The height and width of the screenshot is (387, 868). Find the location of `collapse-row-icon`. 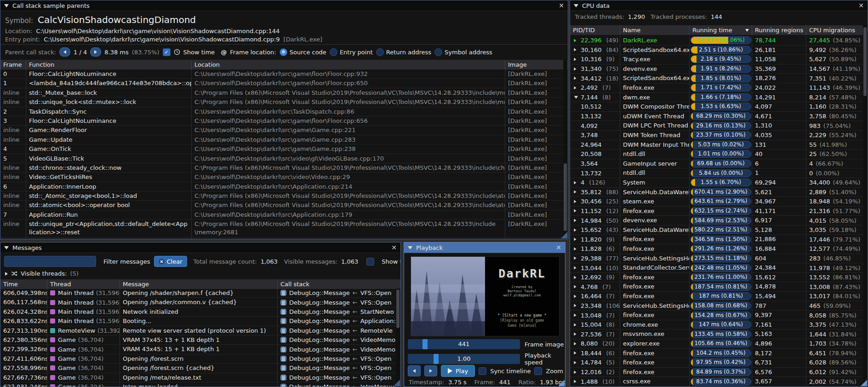

collapse-row-icon is located at coordinates (576, 98).